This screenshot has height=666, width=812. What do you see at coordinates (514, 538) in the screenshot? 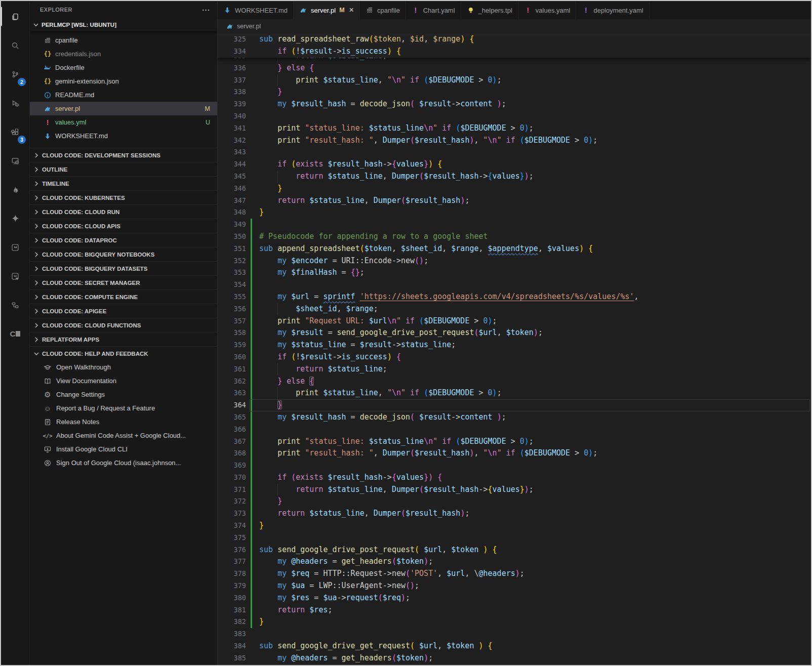
I see `code-line-375: 375` at bounding box center [514, 538].